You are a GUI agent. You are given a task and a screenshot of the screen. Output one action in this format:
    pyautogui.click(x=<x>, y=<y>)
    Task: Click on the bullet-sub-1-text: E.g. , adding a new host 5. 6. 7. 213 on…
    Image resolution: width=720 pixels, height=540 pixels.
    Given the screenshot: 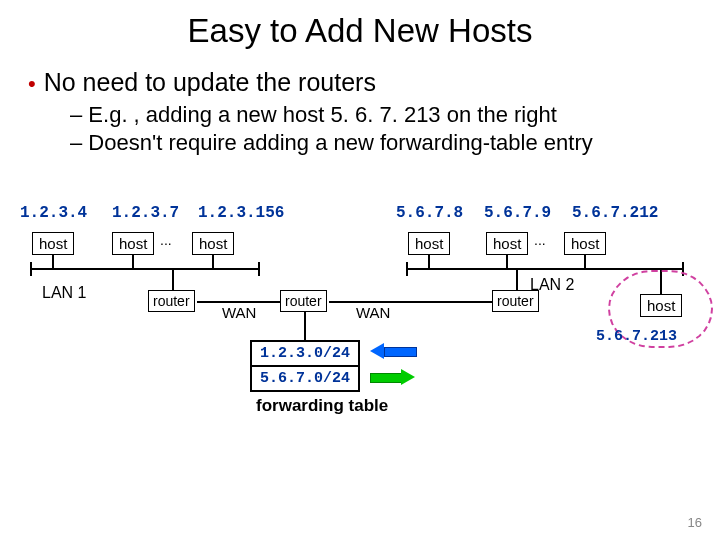 What is the action you would take?
    pyautogui.click(x=322, y=114)
    